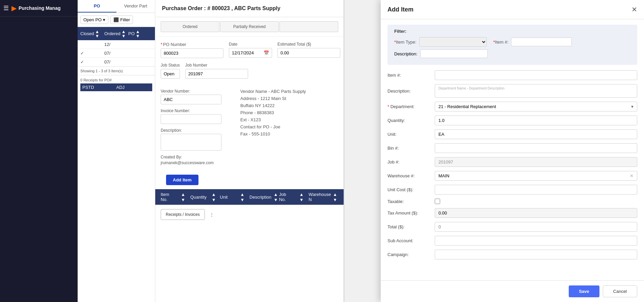 The height and width of the screenshot is (302, 644). I want to click on department-field-row: * Department: 21 - Residential Replaceme…, so click(512, 107).